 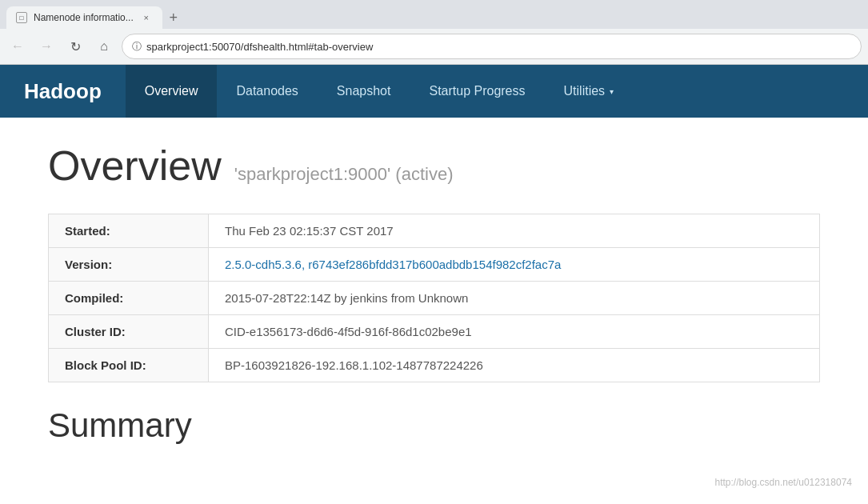 What do you see at coordinates (434, 298) in the screenshot?
I see `table-row: Compiled: 2015-07-28T22:14Z by jenkins f…` at bounding box center [434, 298].